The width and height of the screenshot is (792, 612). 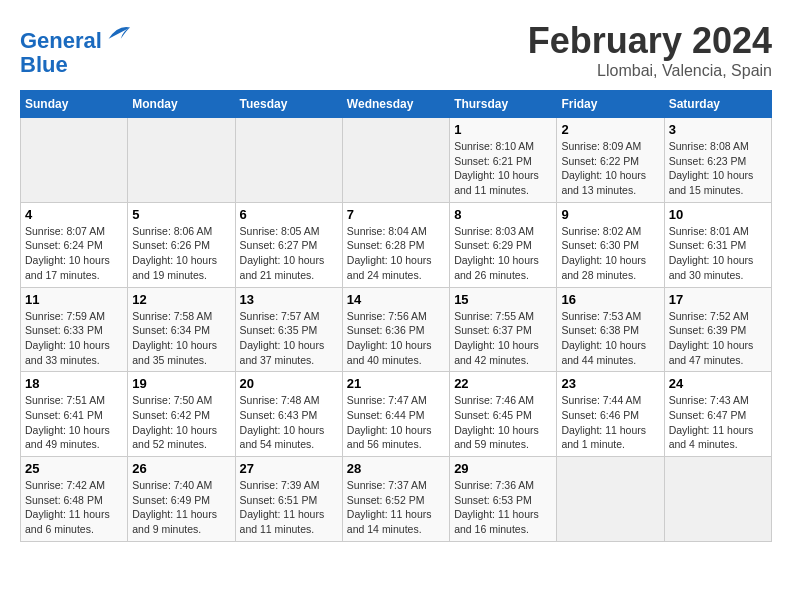 What do you see at coordinates (289, 254) in the screenshot?
I see `day-info: Sunrise: 8:05 AMSunset: 6:27 PMDaylight:…` at bounding box center [289, 254].